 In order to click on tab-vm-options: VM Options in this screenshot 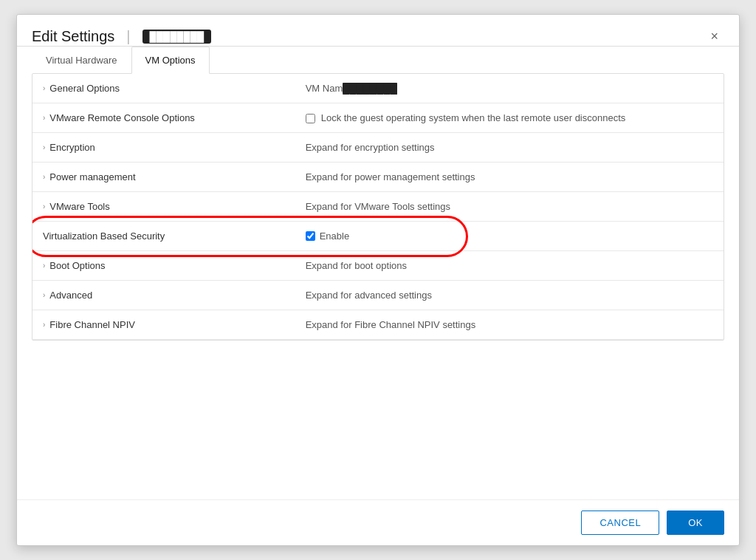, I will do `click(171, 61)`.